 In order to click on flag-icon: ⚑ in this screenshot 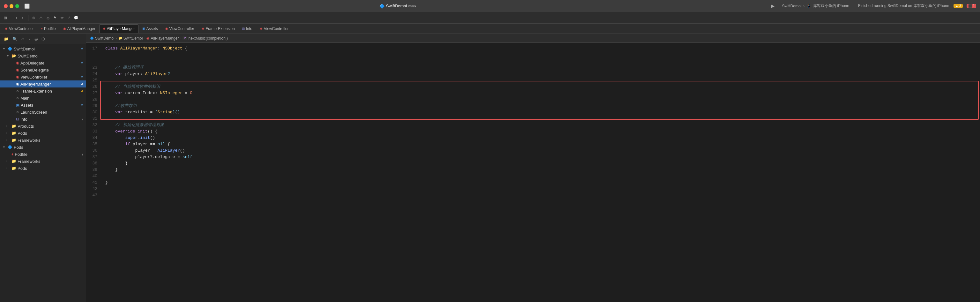, I will do `click(55, 18)`.